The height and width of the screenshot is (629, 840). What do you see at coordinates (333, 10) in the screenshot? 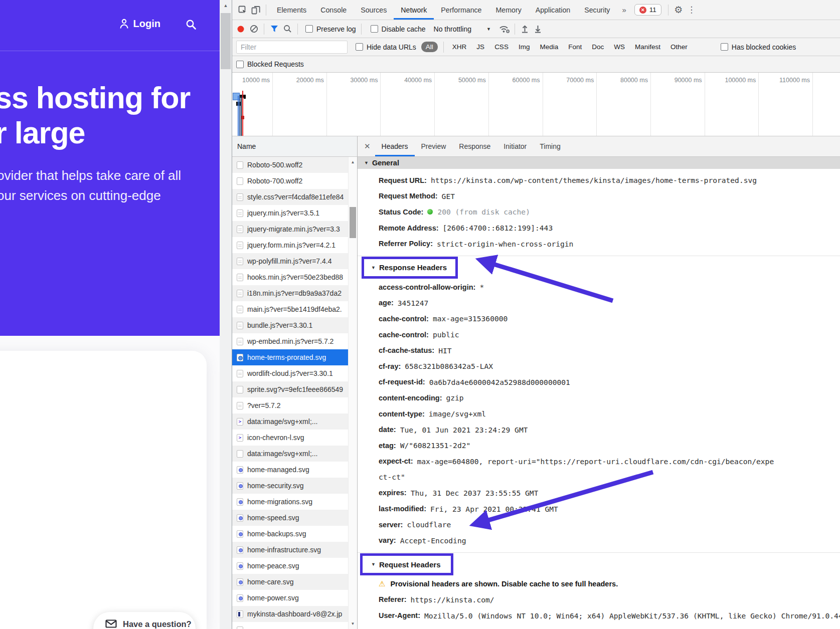
I see `tab-console: Console` at bounding box center [333, 10].